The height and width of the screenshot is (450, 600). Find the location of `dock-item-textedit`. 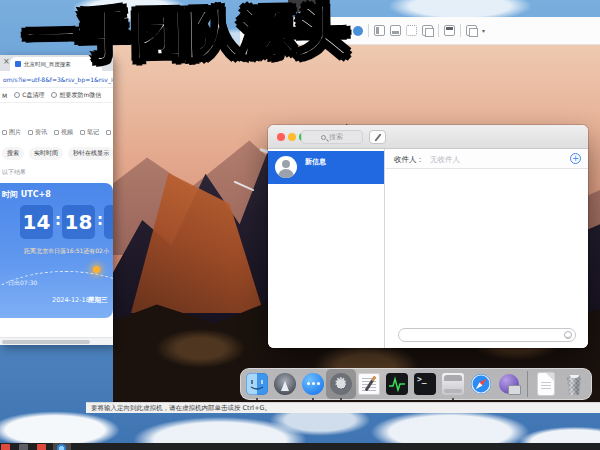

dock-item-textedit is located at coordinates (369, 384).